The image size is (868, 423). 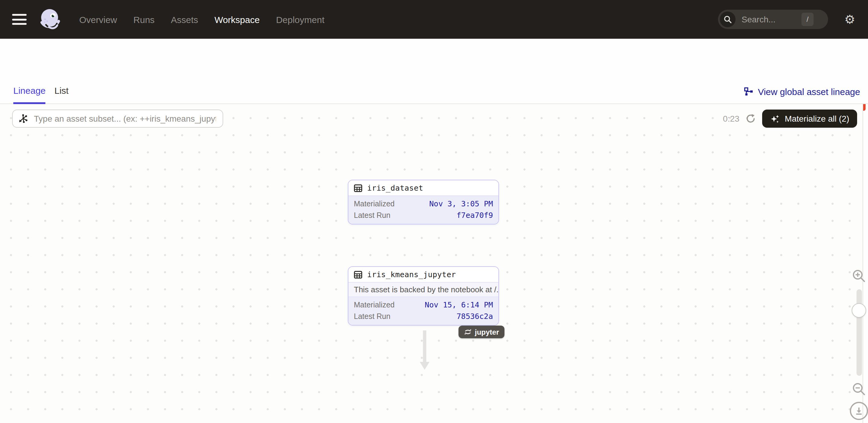 I want to click on materialize-all-button: Materialize all (2), so click(x=810, y=119).